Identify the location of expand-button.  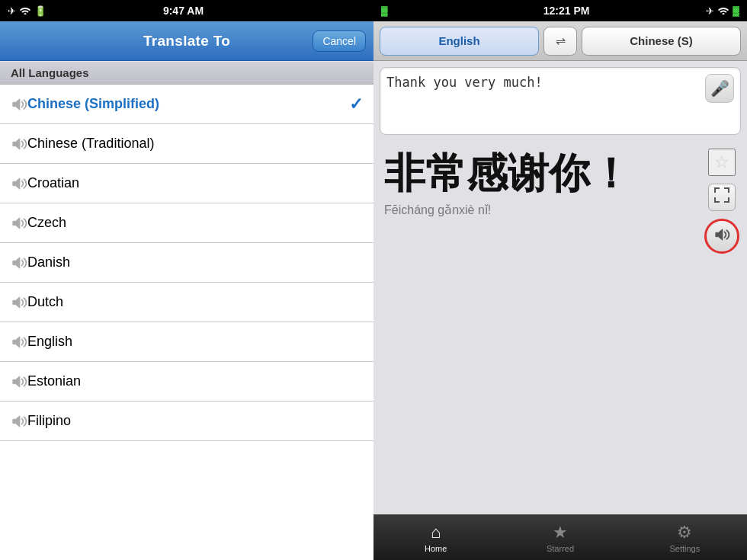
(722, 197).